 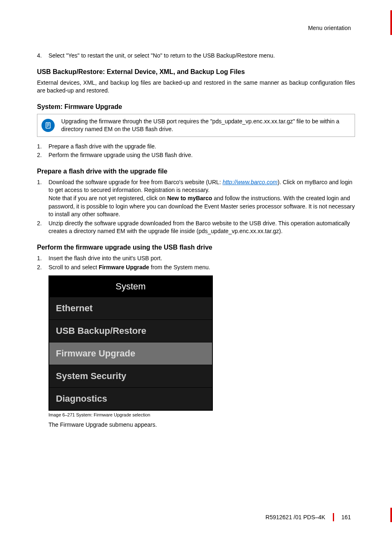 What do you see at coordinates (124, 267) in the screenshot?
I see `bold-text: Firmware Upgrade` at bounding box center [124, 267].